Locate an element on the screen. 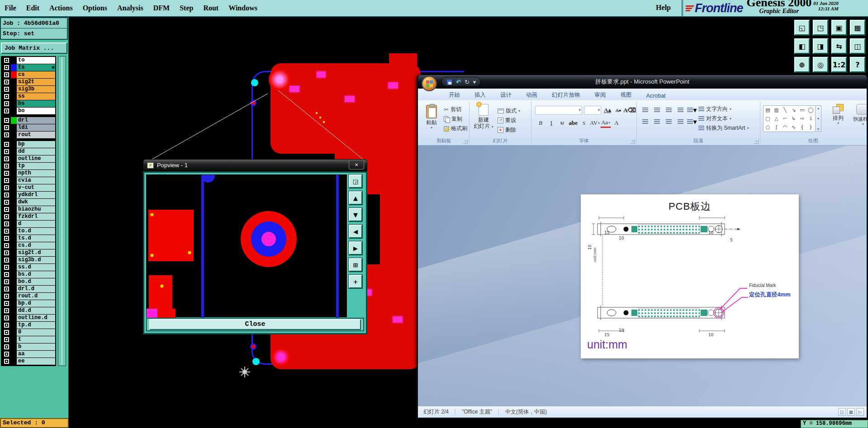  layer-row: cs is located at coordinates (28, 75).